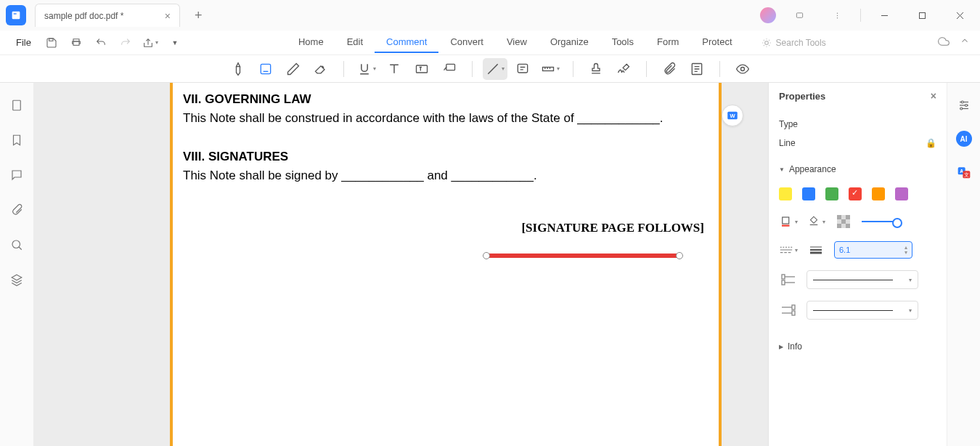  I want to click on swatch-yellow, so click(785, 194).